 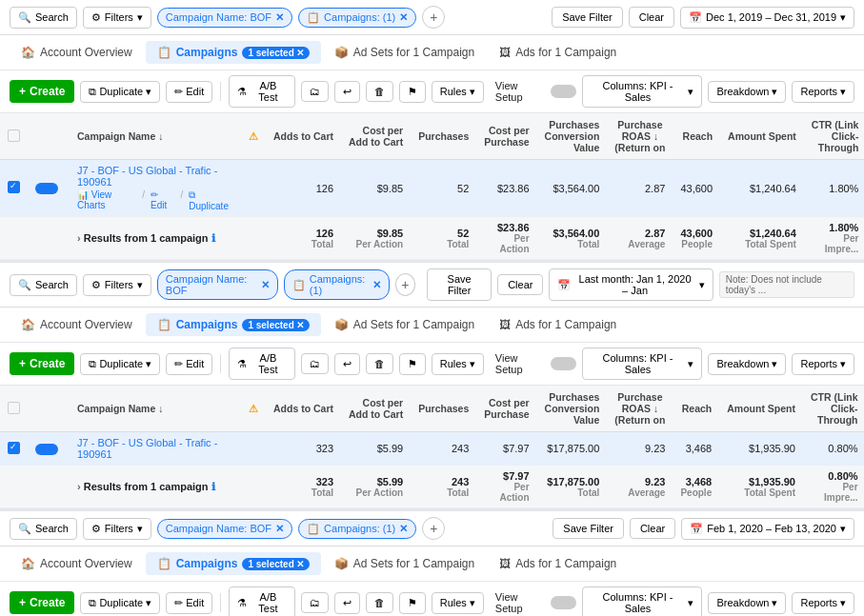 What do you see at coordinates (49, 189) in the screenshot?
I see `row-toggle` at bounding box center [49, 189].